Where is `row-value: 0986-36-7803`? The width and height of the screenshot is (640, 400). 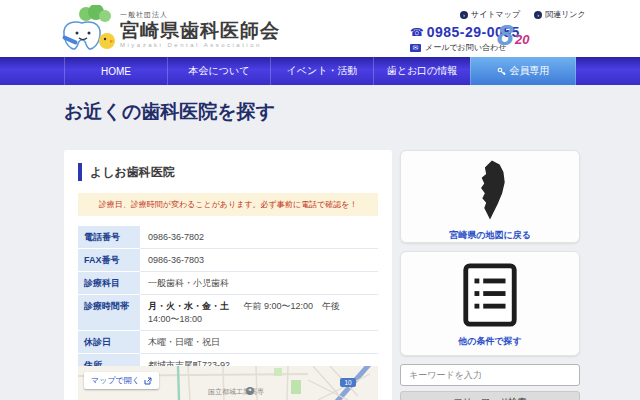
row-value: 0986-36-7803 is located at coordinates (259, 260).